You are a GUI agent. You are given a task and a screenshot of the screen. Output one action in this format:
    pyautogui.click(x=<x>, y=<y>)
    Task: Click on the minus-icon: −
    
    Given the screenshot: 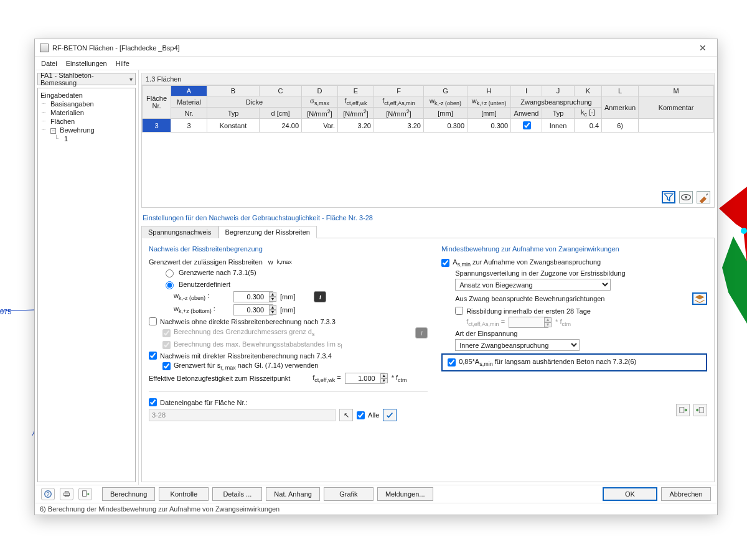 What is the action you would take?
    pyautogui.click(x=54, y=131)
    